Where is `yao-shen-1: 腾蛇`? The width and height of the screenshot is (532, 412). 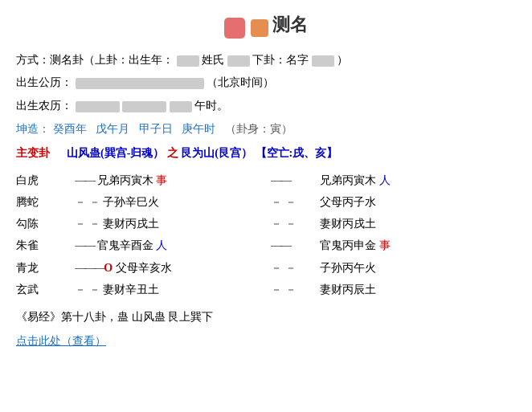
yao-shen-1: 腾蛇 is located at coordinates (45, 202).